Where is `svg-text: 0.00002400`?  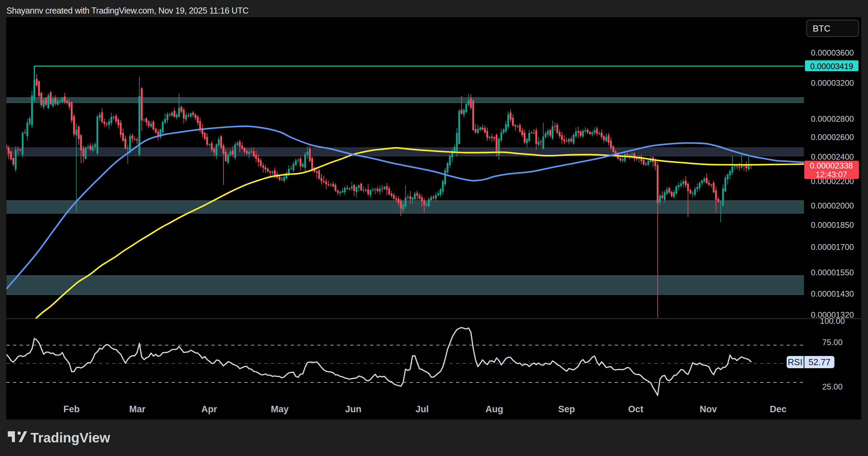
svg-text: 0.00002400 is located at coordinates (833, 157).